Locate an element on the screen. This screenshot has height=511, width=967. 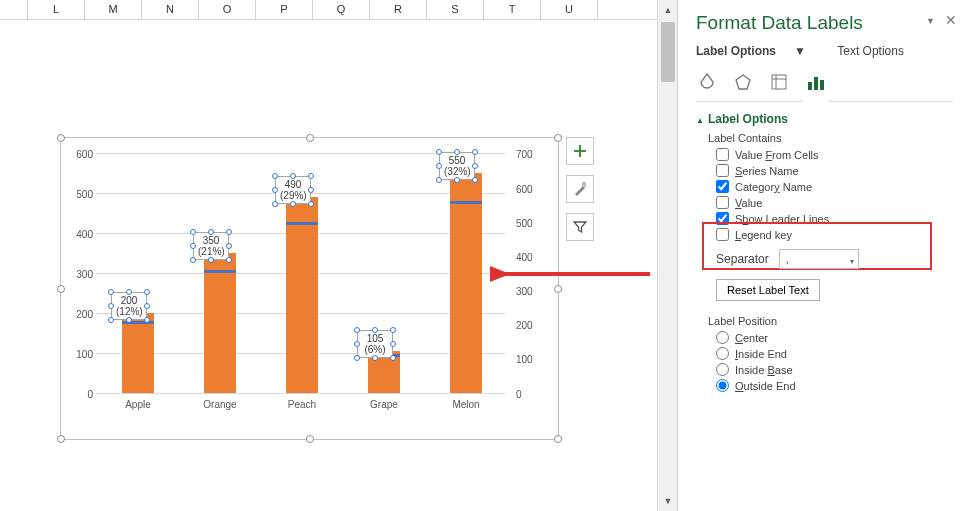
mark-orange is located at coordinates (220, 272).